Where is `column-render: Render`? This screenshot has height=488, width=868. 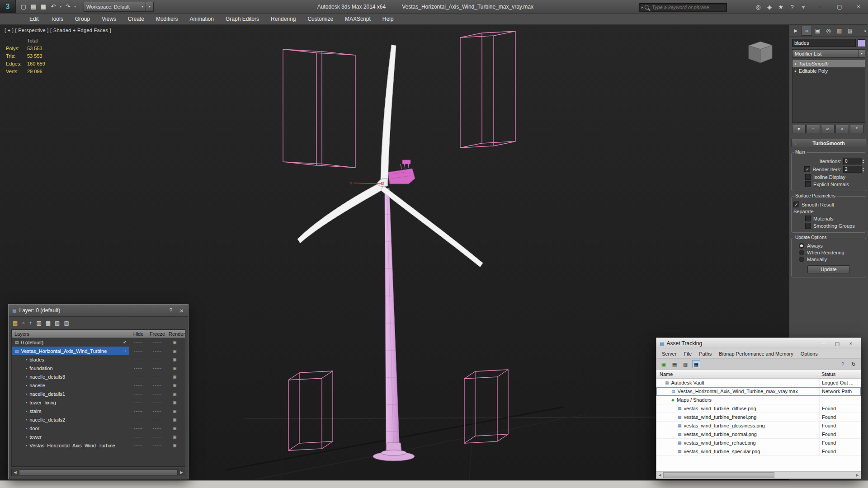
column-render: Render is located at coordinates (176, 334).